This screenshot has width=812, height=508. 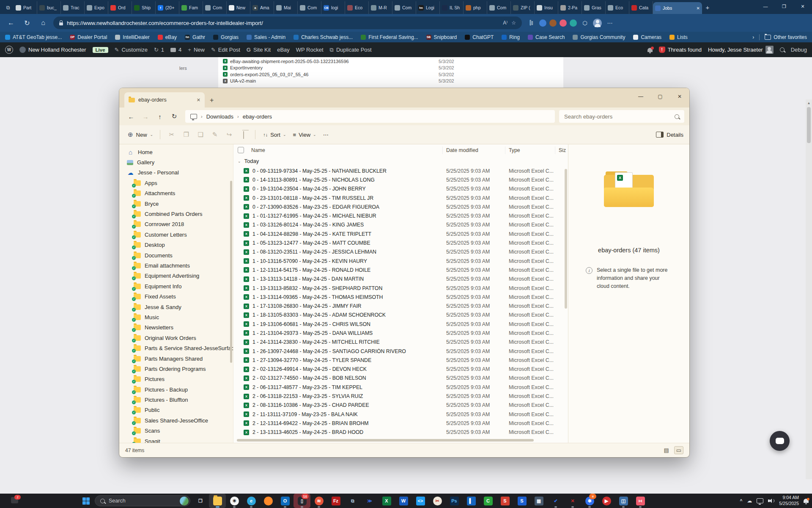 What do you see at coordinates (176, 369) in the screenshot?
I see `sidebar-folder-item: Parts Ordering Programs` at bounding box center [176, 369].